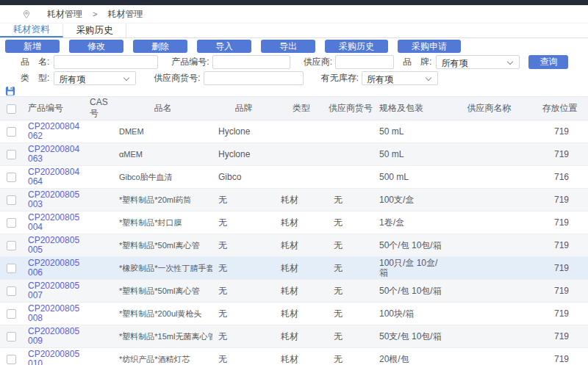  I want to click on cell-type: 耗材, so click(301, 200).